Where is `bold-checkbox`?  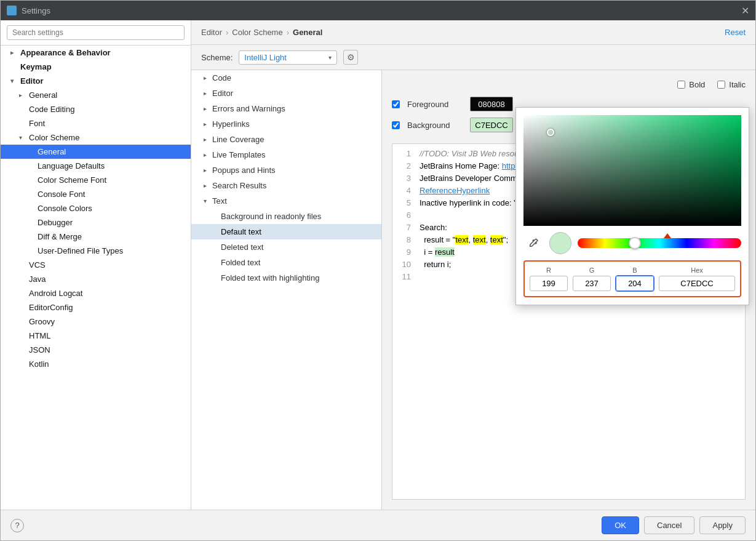
bold-checkbox is located at coordinates (682, 85).